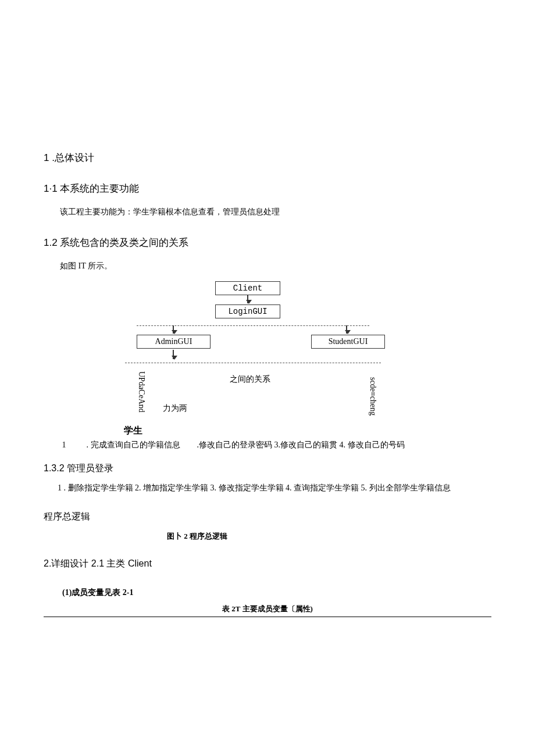  I want to click on heading-1-3-2: 1.3.2 管理员登录, so click(268, 468).